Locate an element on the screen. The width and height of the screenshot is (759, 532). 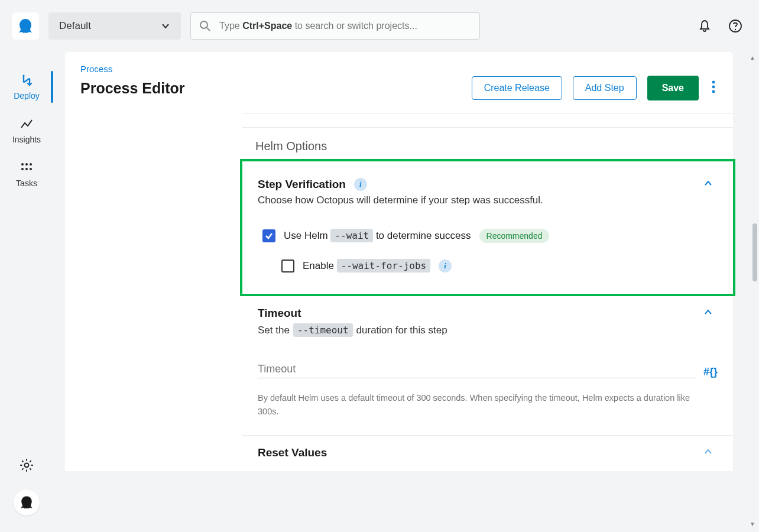
scrollbar-thumb is located at coordinates (755, 252).